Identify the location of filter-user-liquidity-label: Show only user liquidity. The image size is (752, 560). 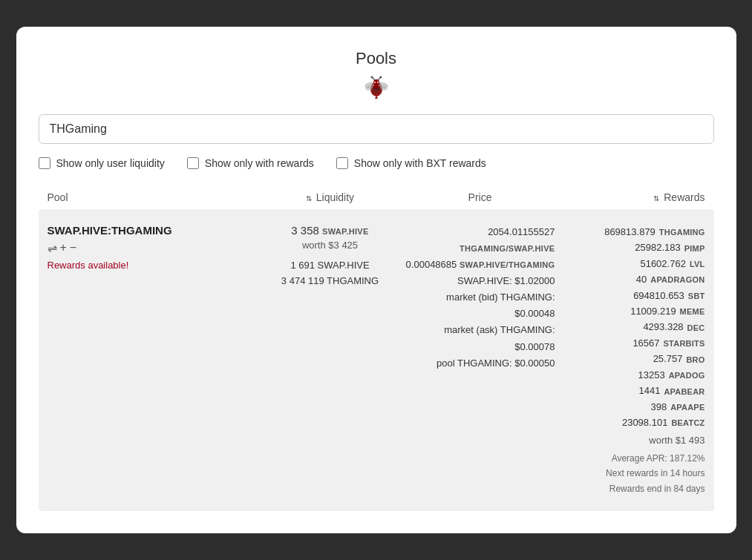
(111, 163).